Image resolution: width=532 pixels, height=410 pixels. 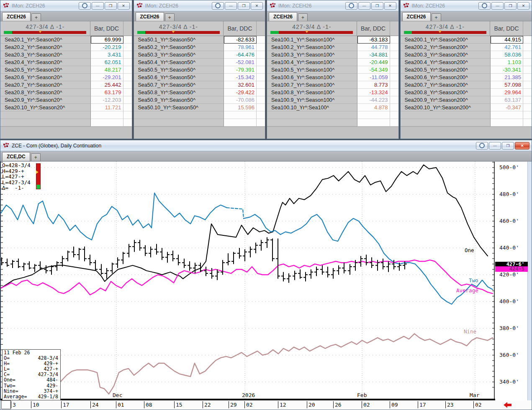 What do you see at coordinates (507, 100) in the screenshot?
I see `row-value: 63.137` at bounding box center [507, 100].